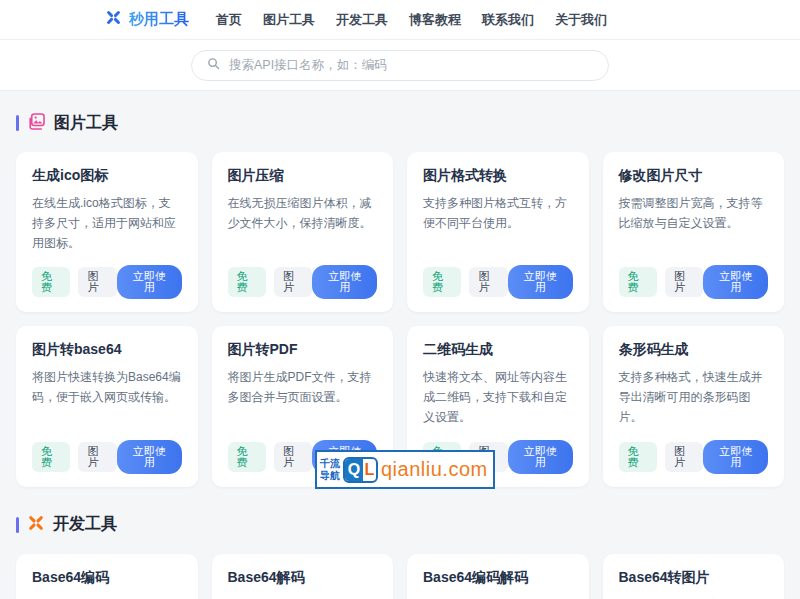  What do you see at coordinates (694, 350) in the screenshot?
I see `tool-title: 条形码生成` at bounding box center [694, 350].